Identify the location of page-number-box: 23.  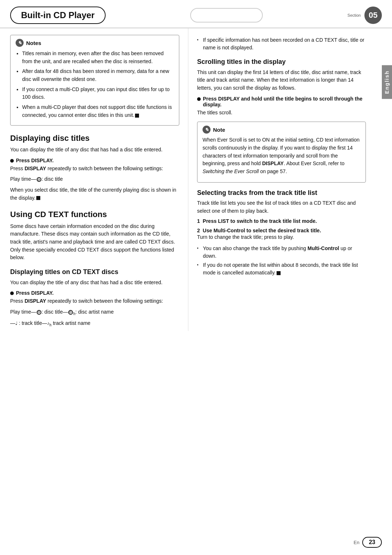
(372, 542).